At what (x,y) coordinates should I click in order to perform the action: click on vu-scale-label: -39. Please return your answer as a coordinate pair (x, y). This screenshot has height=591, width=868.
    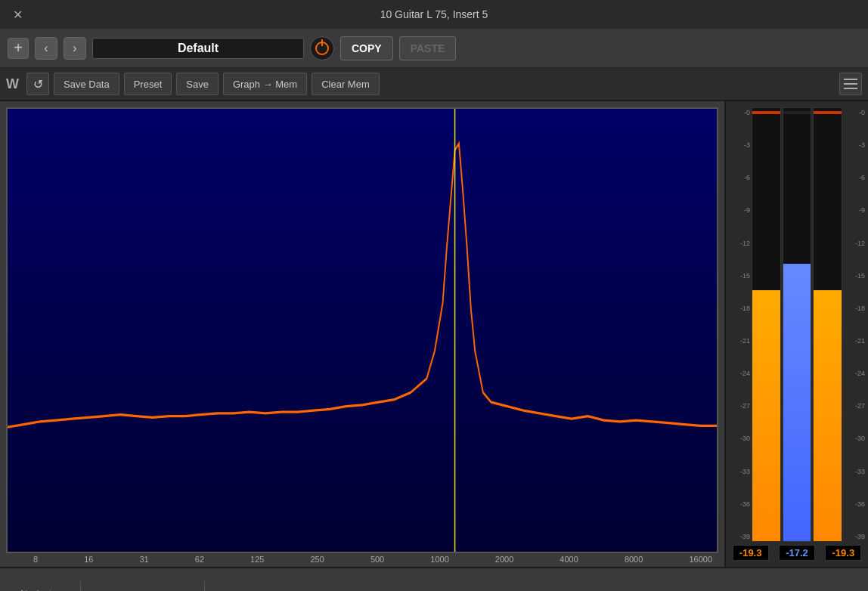
    Looking at the image, I should click on (739, 537).